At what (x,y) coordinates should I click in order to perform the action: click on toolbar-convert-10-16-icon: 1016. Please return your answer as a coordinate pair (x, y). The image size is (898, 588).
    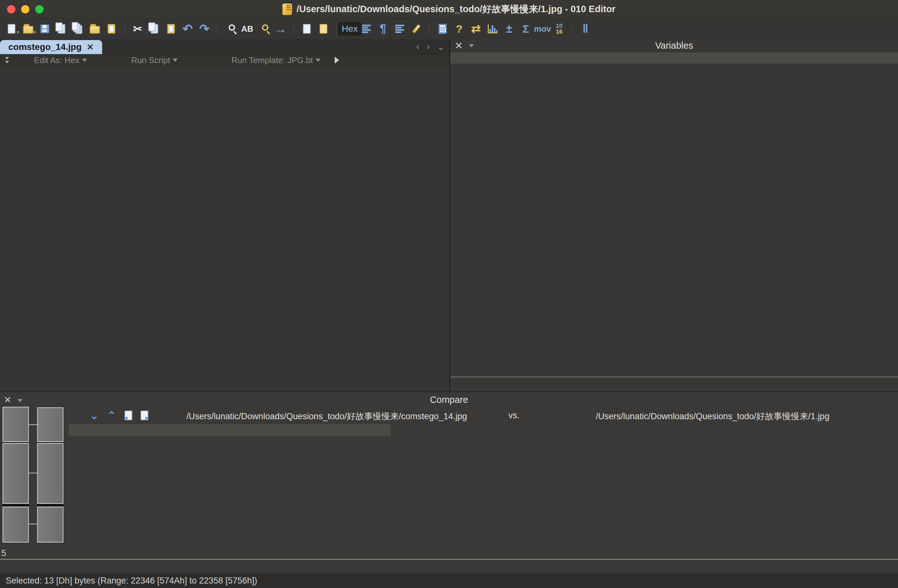
    Looking at the image, I should click on (559, 29).